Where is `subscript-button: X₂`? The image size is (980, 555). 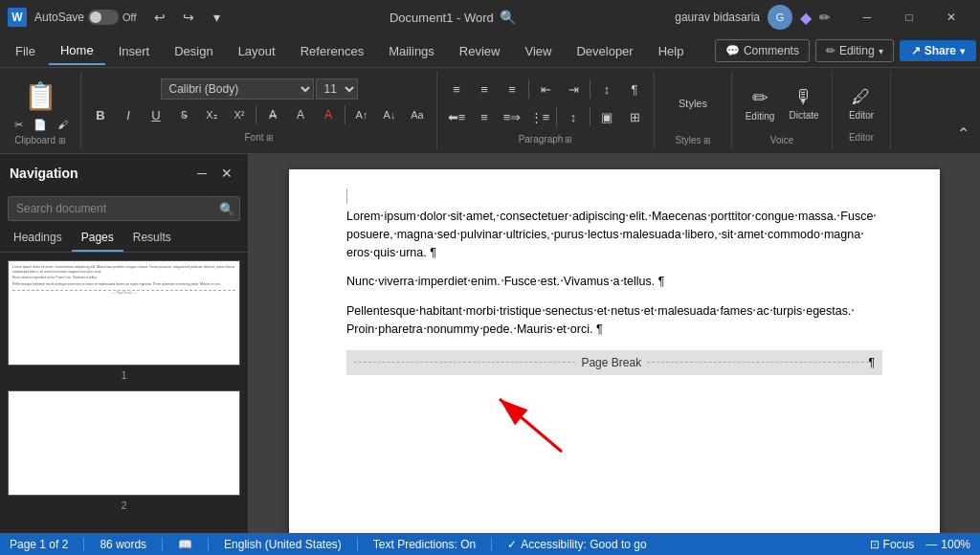 subscript-button: X₂ is located at coordinates (212, 115).